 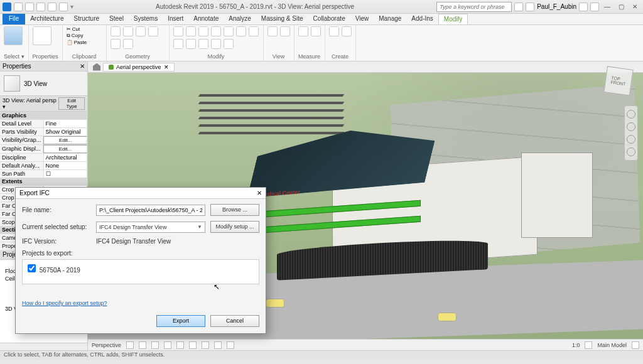 What do you see at coordinates (635, 345) in the screenshot?
I see `filter-icon` at bounding box center [635, 345].